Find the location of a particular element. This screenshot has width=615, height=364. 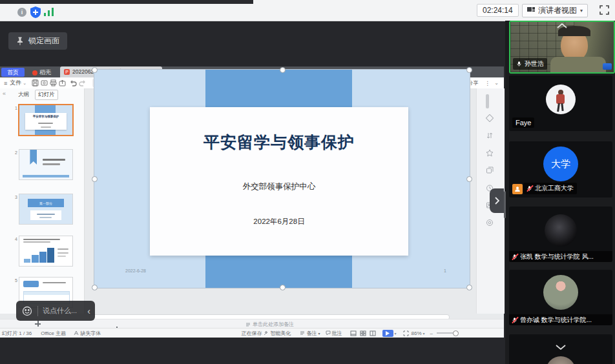

sorter-view-icon is located at coordinates (363, 333).